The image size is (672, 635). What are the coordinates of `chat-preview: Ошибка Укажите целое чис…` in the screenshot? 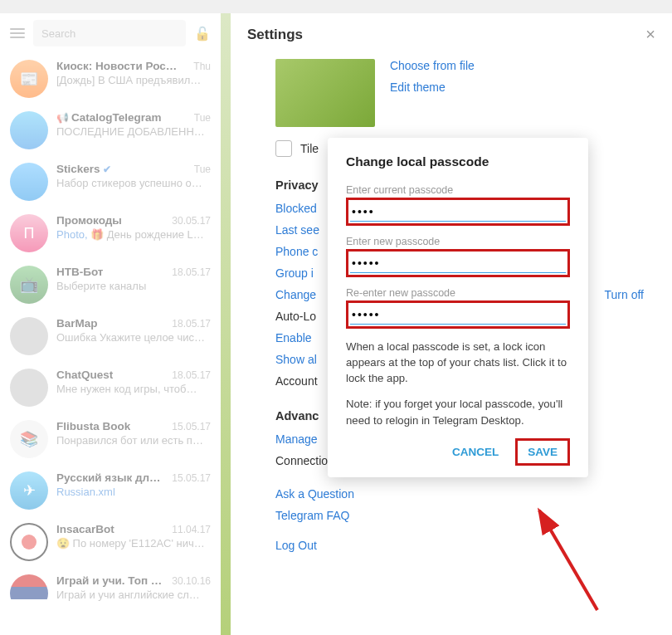 It's located at (134, 337).